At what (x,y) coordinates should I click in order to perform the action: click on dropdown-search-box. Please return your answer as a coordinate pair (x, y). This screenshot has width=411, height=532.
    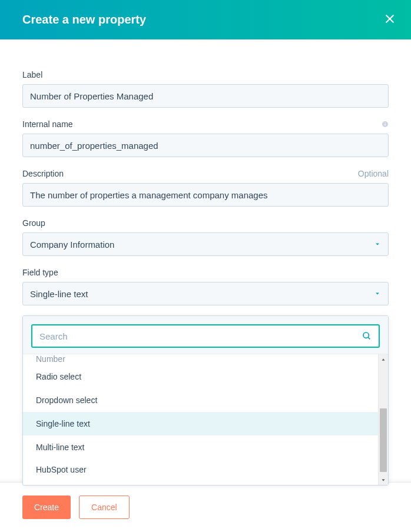
    Looking at the image, I should click on (206, 336).